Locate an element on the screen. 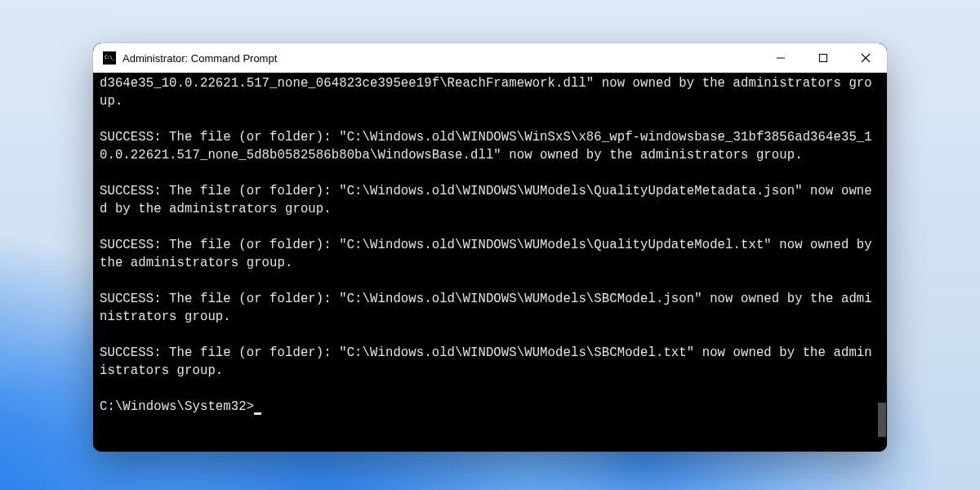 This screenshot has height=490, width=980. scrollbar-track is located at coordinates (881, 262).